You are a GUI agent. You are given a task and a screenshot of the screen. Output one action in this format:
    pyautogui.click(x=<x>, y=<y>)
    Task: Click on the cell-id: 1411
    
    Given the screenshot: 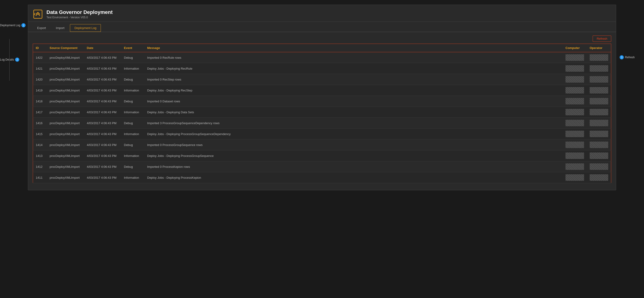 What is the action you would take?
    pyautogui.click(x=40, y=178)
    